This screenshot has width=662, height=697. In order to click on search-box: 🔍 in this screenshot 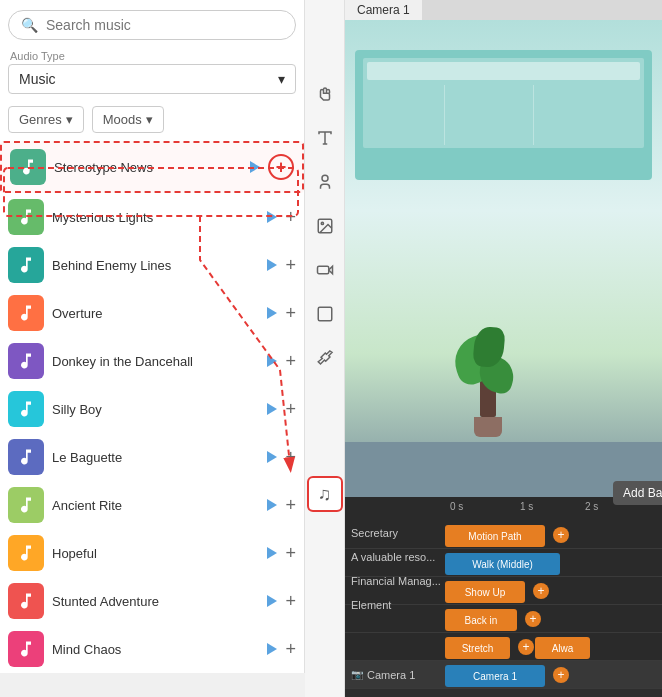, I will do `click(152, 25)`.